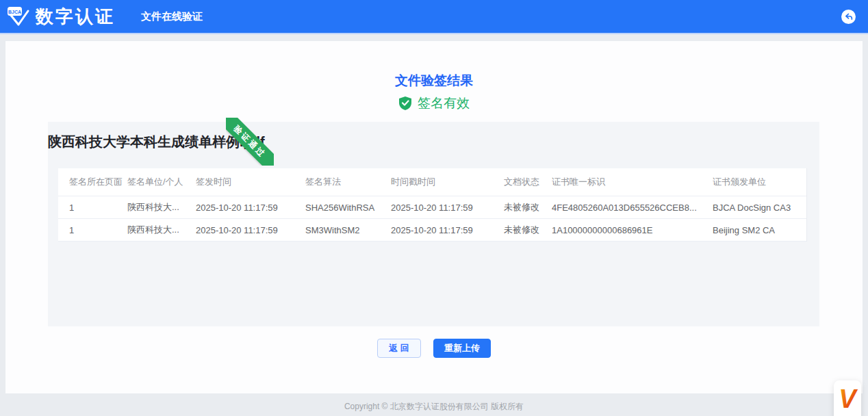 This screenshot has width=868, height=416. What do you see at coordinates (172, 16) in the screenshot?
I see `nav-item-file-online-verify: 文件在线验证` at bounding box center [172, 16].